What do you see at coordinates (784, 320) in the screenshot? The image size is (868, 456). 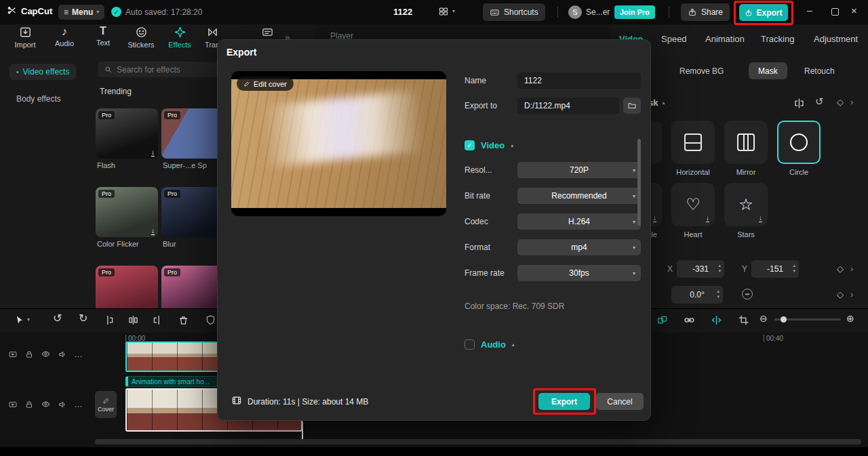 I see `slider-handle` at bounding box center [784, 320].